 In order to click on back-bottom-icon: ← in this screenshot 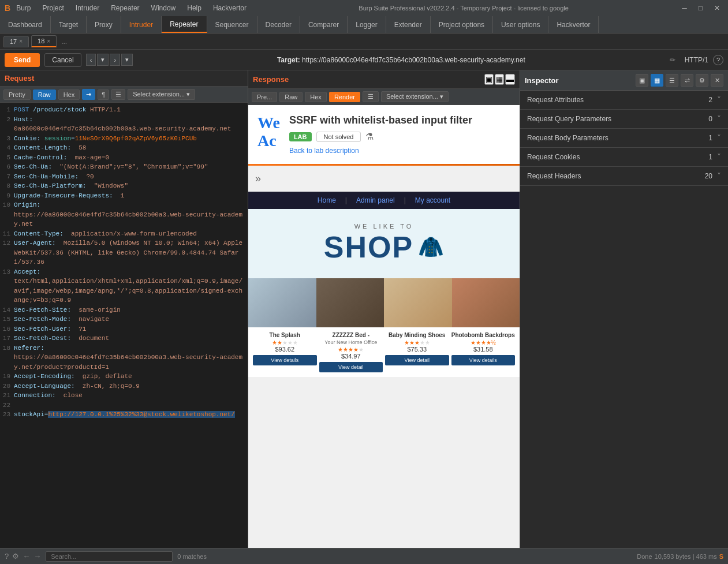, I will do `click(27, 556)`.